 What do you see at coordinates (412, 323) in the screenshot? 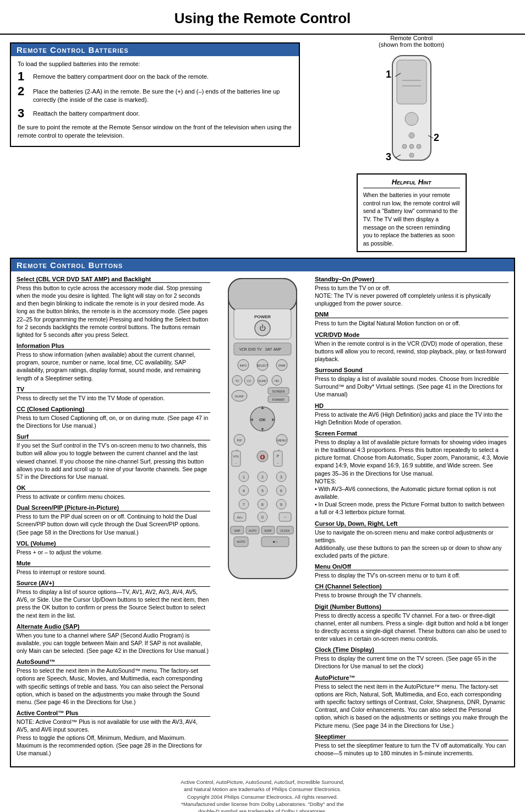
I see `btn-dnm-desc: Press to turn the Digital Natural Motion…` at bounding box center [412, 323].